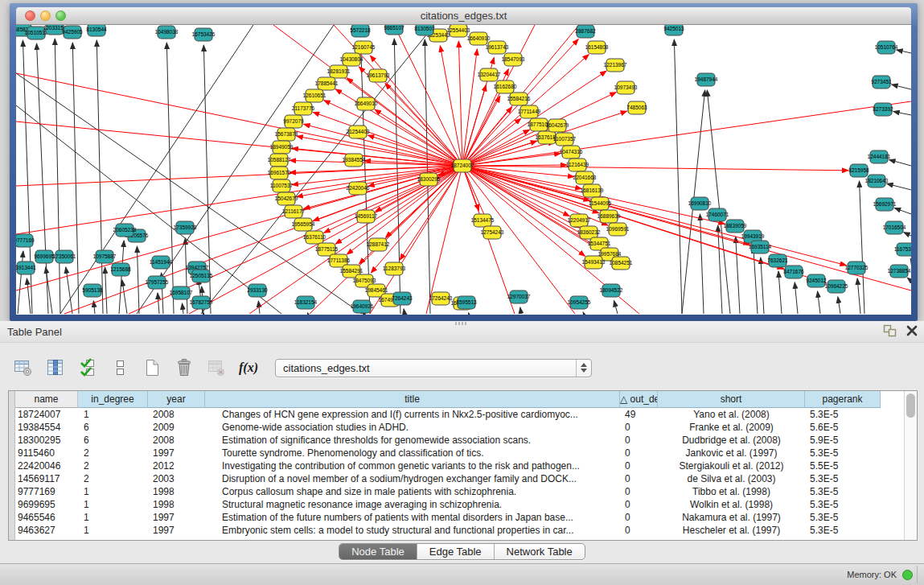 This screenshot has width=924, height=585. What do you see at coordinates (304, 225) in the screenshot?
I see `graph-node: 19565954` at bounding box center [304, 225].